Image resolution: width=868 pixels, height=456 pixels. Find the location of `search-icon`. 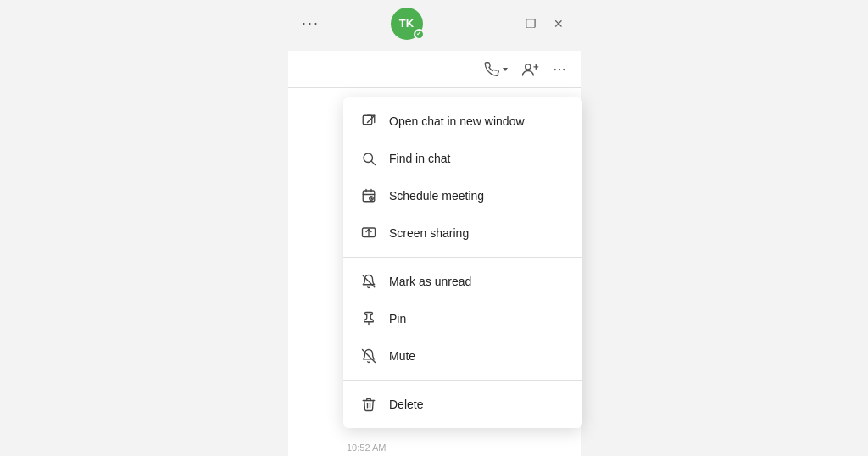

search-icon is located at coordinates (369, 158).